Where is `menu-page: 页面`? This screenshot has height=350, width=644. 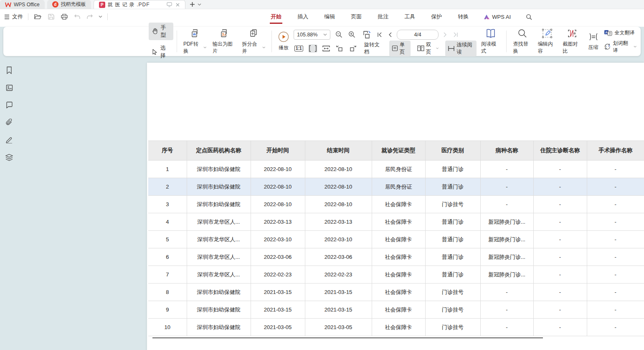 menu-page: 页面 is located at coordinates (356, 17).